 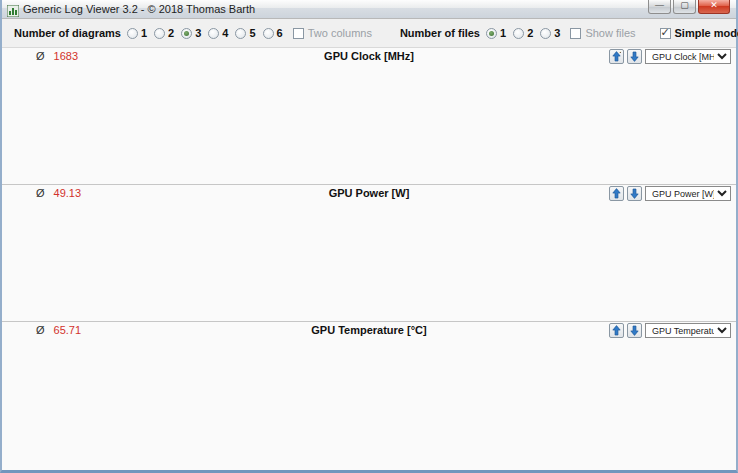 What do you see at coordinates (440, 33) in the screenshot?
I see `number-of-files-label: Number of files` at bounding box center [440, 33].